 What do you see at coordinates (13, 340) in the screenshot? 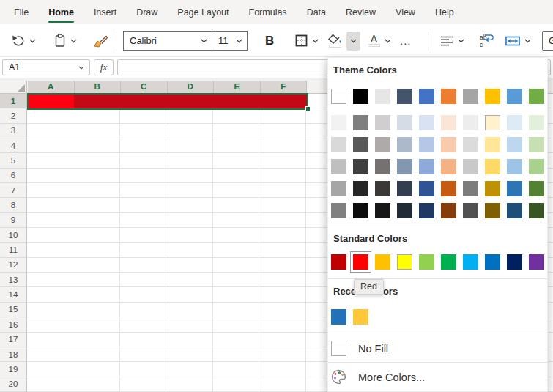
I see `row-header-17: 17` at bounding box center [13, 340].